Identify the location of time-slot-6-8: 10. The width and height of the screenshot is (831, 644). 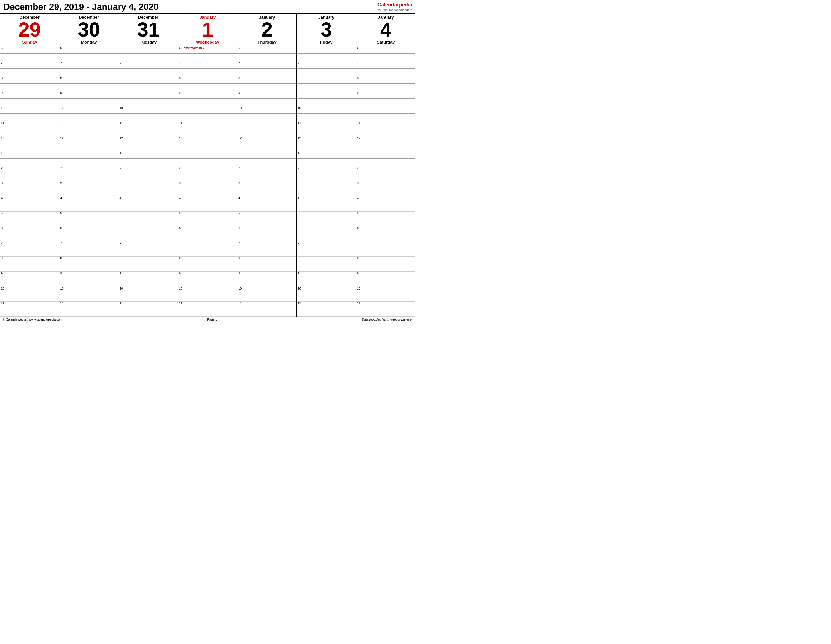
(386, 110).